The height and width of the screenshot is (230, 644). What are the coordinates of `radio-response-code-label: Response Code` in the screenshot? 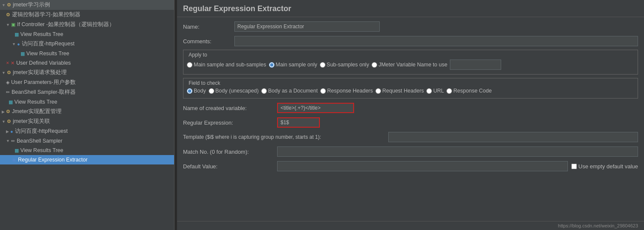 It's located at (473, 91).